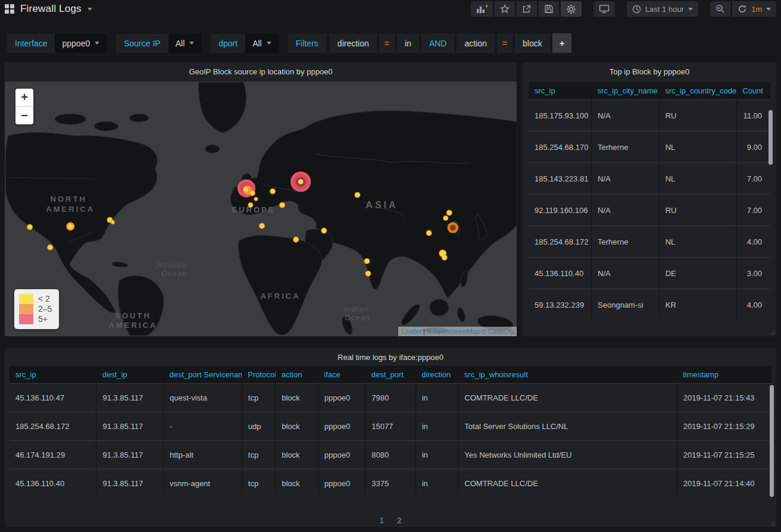 This screenshot has height=532, width=781. I want to click on refresh-caret-icon, so click(768, 10).